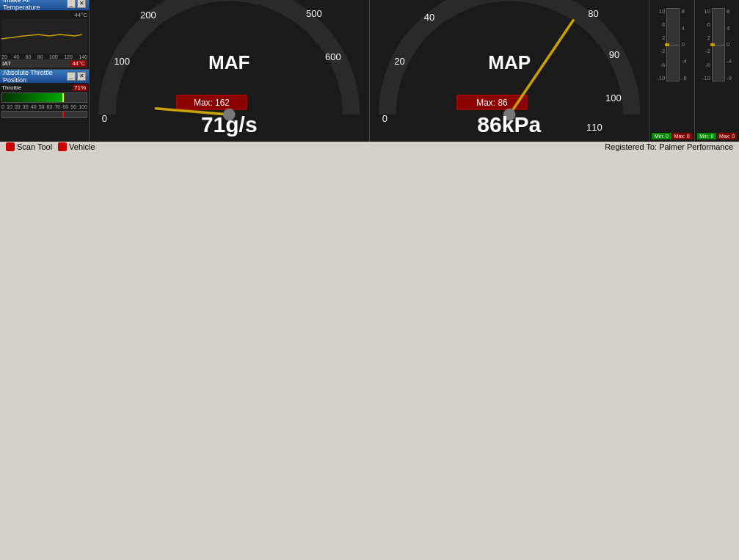 This screenshot has height=560, width=739. I want to click on svg-text: 50, so click(484, 1).